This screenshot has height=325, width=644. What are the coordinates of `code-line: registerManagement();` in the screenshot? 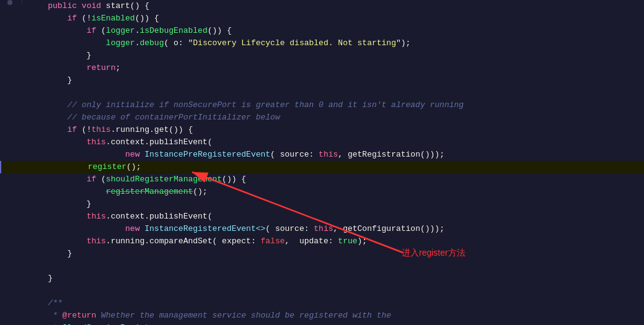 It's located at (322, 192).